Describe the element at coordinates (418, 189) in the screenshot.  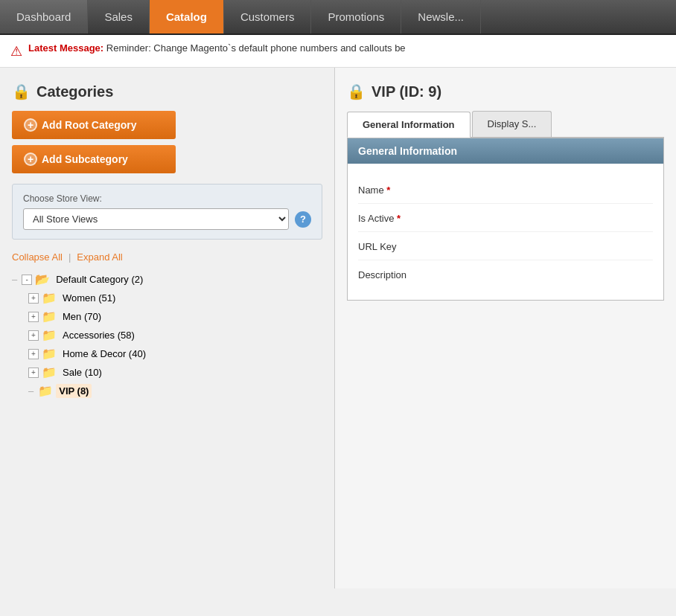
I see `field-label-name: Name *` at that location.